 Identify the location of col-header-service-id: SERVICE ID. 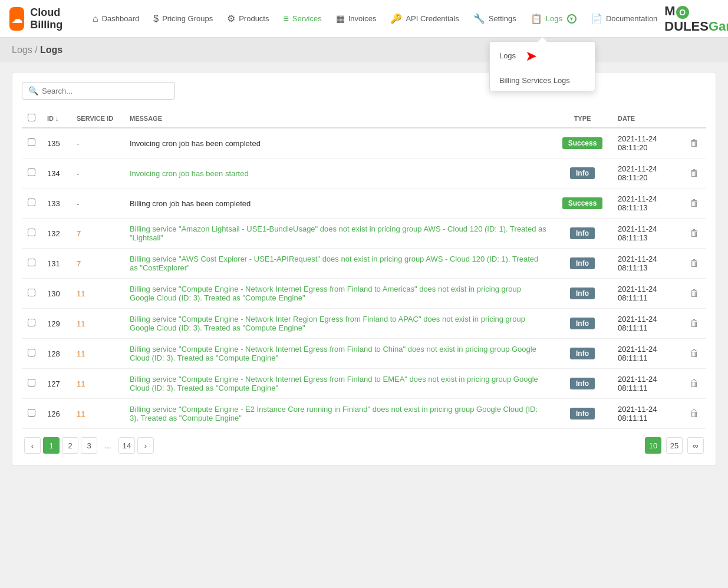
(97, 118).